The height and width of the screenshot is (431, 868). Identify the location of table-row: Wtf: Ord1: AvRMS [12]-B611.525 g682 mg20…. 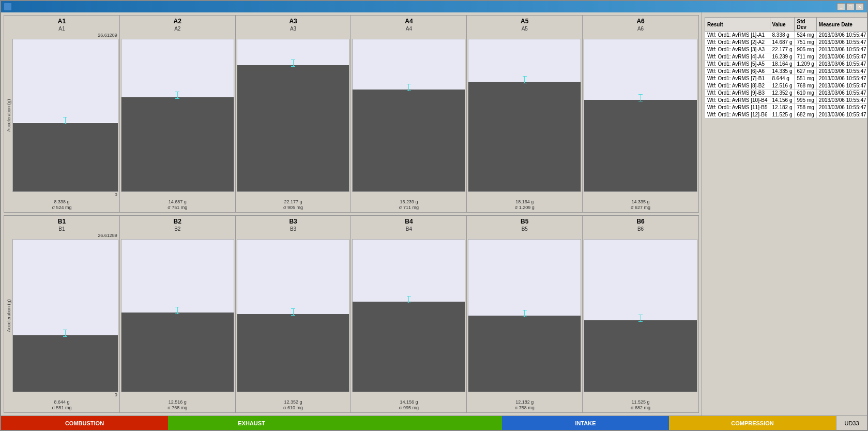
(786, 115).